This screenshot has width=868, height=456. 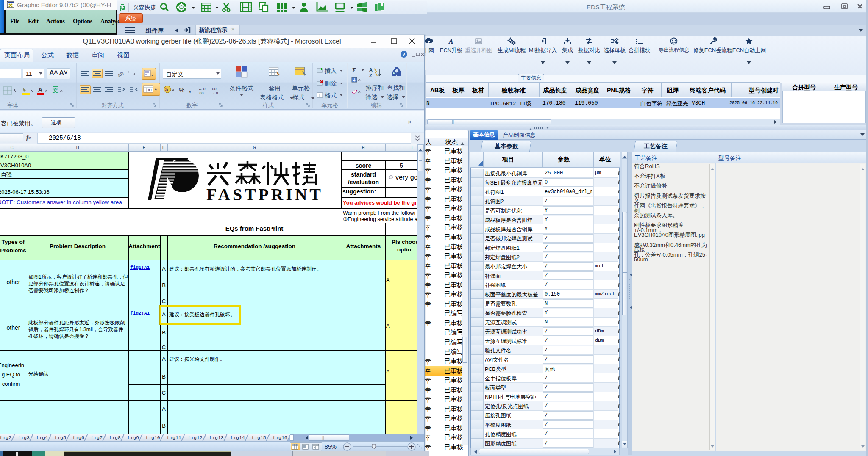 I want to click on svg-text: +a+, so click(x=149, y=90).